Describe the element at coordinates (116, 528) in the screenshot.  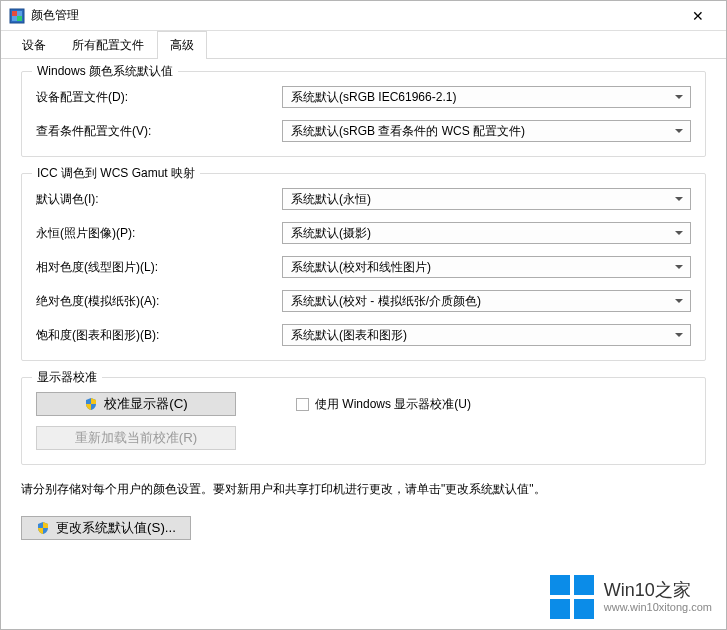
I see `change-system-defaults-label: 更改系统默认值(S)...` at that location.